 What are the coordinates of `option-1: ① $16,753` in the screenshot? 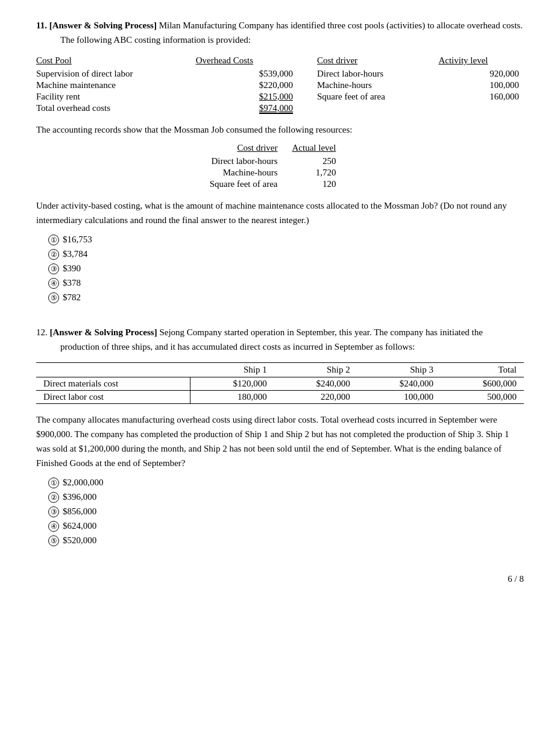 It's located at (286, 240).